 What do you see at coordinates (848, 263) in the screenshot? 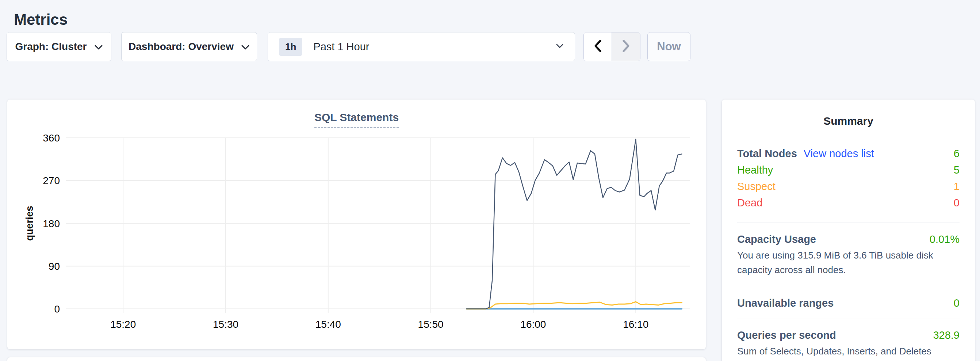
I see `capacity-usage-description: You are using 315.9 MiB of 3.6 TiB usabl…` at bounding box center [848, 263].